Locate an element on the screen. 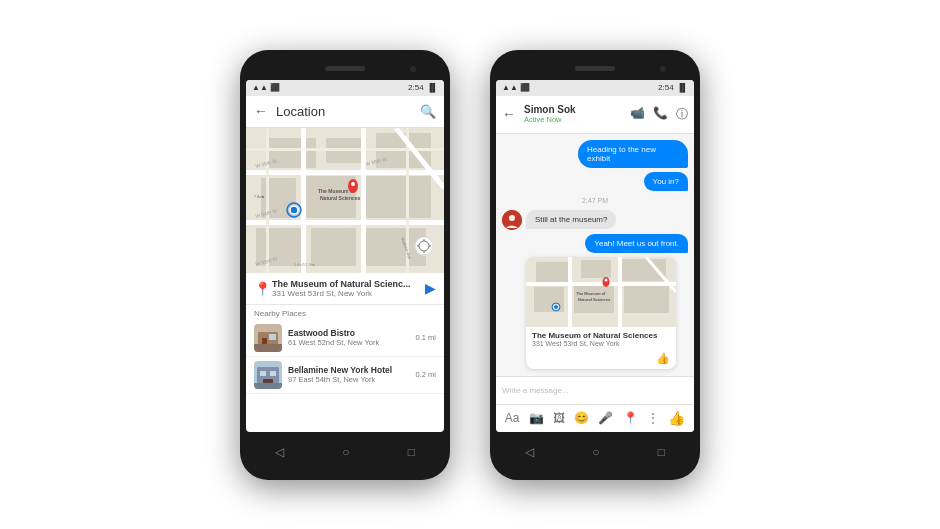  camera-right is located at coordinates (663, 69).